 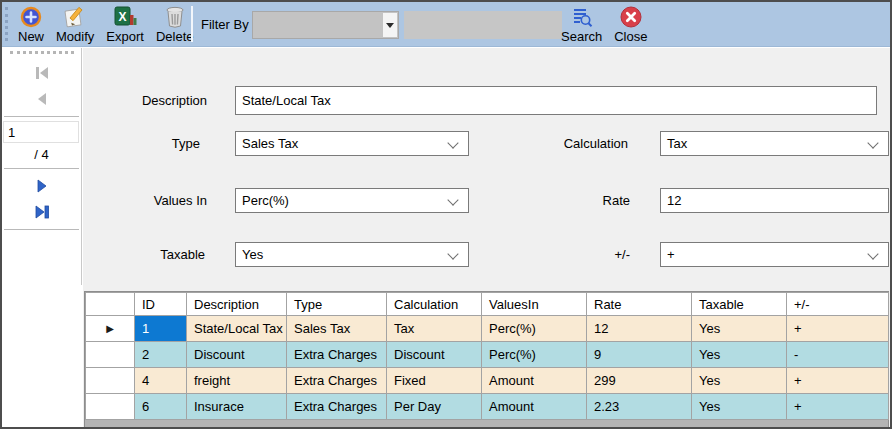 What do you see at coordinates (640, 329) in the screenshot?
I see `grid-cell: 12` at bounding box center [640, 329].